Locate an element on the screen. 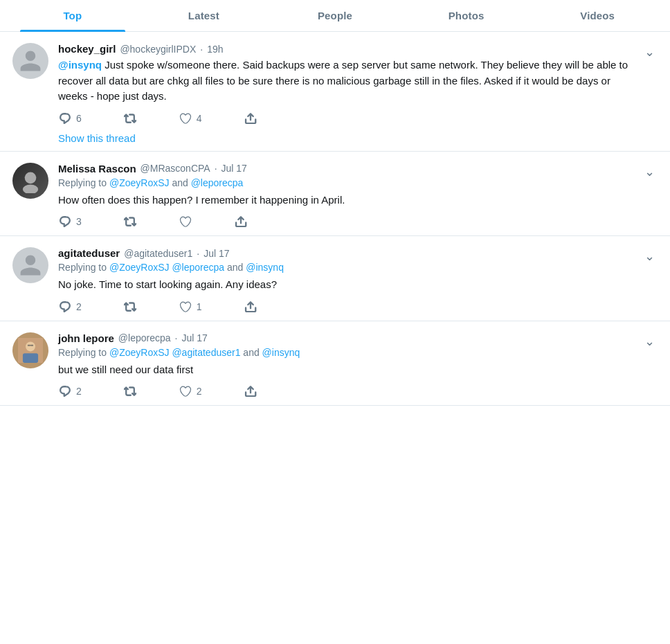 The height and width of the screenshot is (644, 670). tweet-time: 19h is located at coordinates (215, 49).